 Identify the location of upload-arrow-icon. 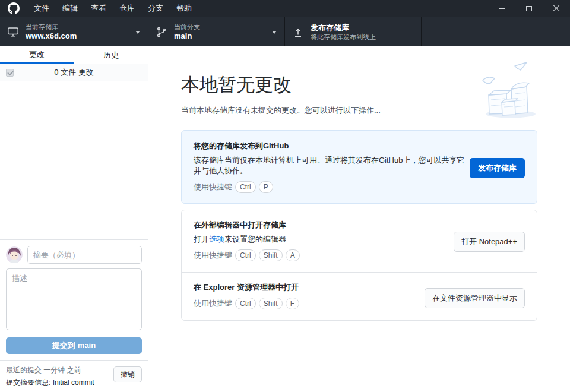
(298, 32).